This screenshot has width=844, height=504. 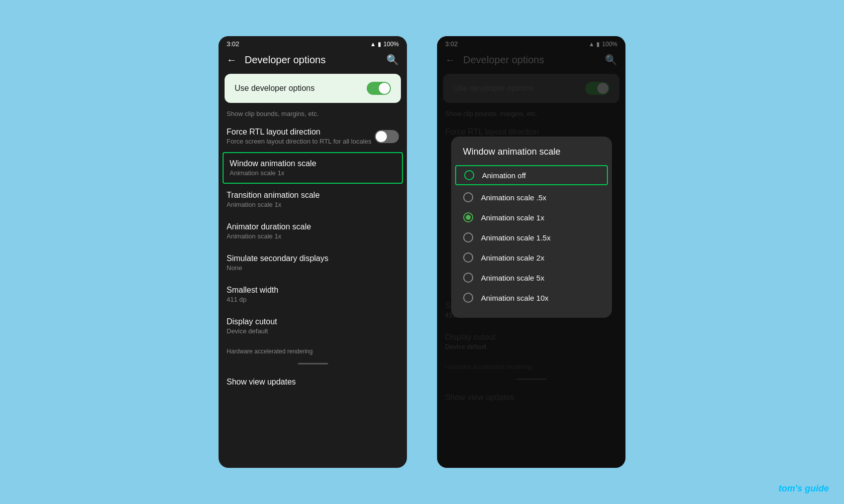 I want to click on dialog-option-scale-10: Animation scale 10x, so click(x=532, y=298).